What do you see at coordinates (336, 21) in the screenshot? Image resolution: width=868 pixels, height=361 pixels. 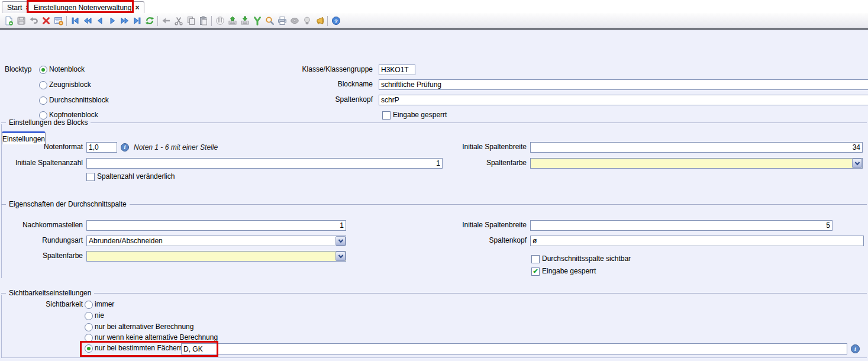 I see `help-icon: ?` at bounding box center [336, 21].